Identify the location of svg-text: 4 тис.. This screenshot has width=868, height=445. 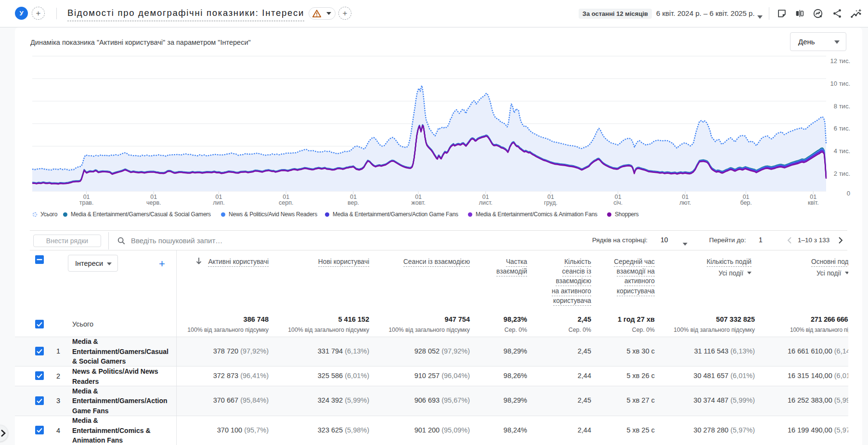
(842, 151).